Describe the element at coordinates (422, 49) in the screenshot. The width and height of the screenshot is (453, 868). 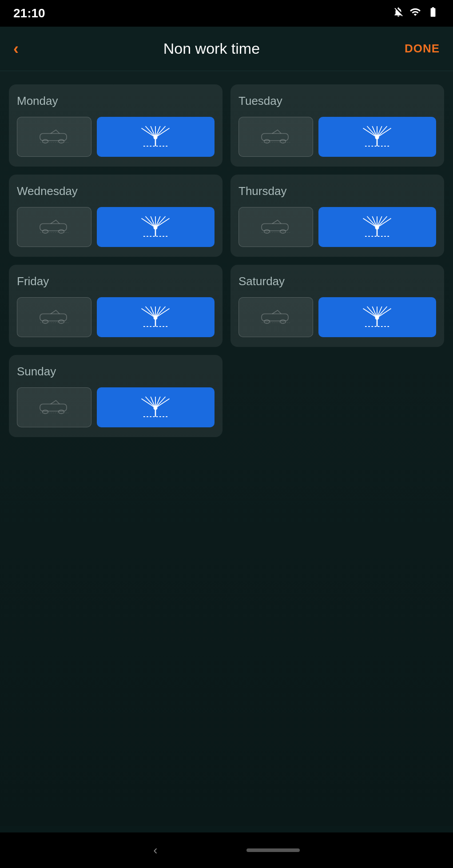
I see `done-button: DONE` at that location.